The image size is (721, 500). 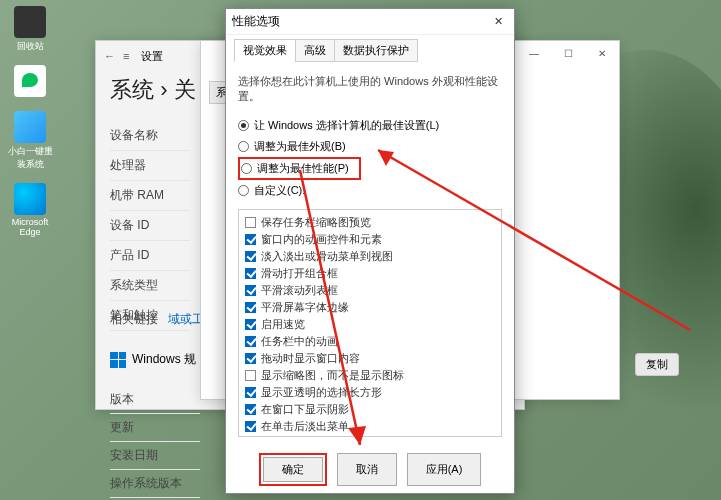 What do you see at coordinates (30, 199) in the screenshot?
I see `edge-icon` at bounding box center [30, 199].